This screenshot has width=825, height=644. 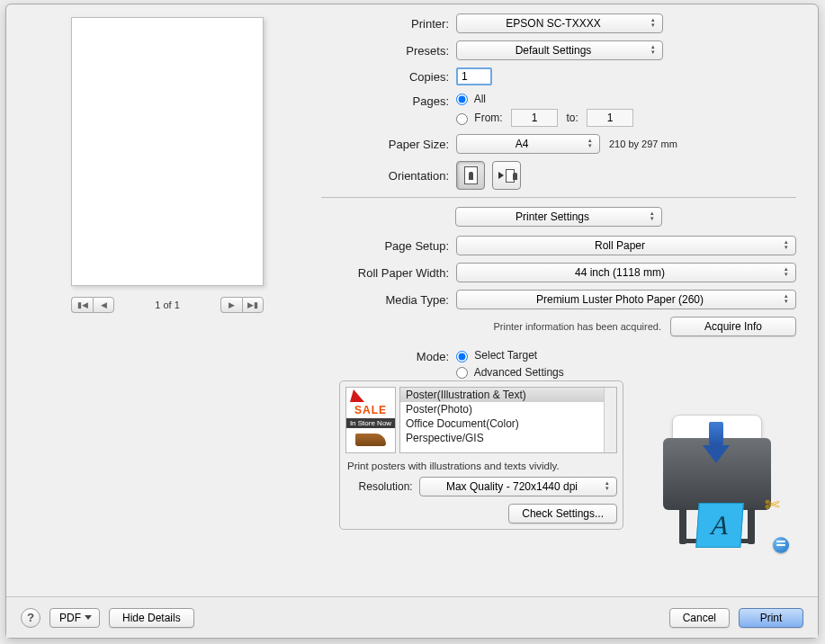 What do you see at coordinates (512, 487) in the screenshot?
I see `resolution-value: Max Quality - 720x1440 dpi` at bounding box center [512, 487].